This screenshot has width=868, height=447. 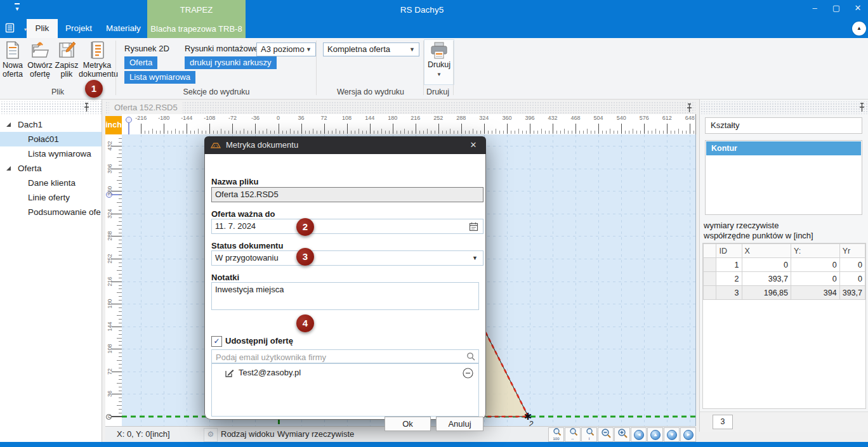 What do you see at coordinates (51, 183) in the screenshot?
I see `tree-item-dane-klienta: Dane klienta` at bounding box center [51, 183].